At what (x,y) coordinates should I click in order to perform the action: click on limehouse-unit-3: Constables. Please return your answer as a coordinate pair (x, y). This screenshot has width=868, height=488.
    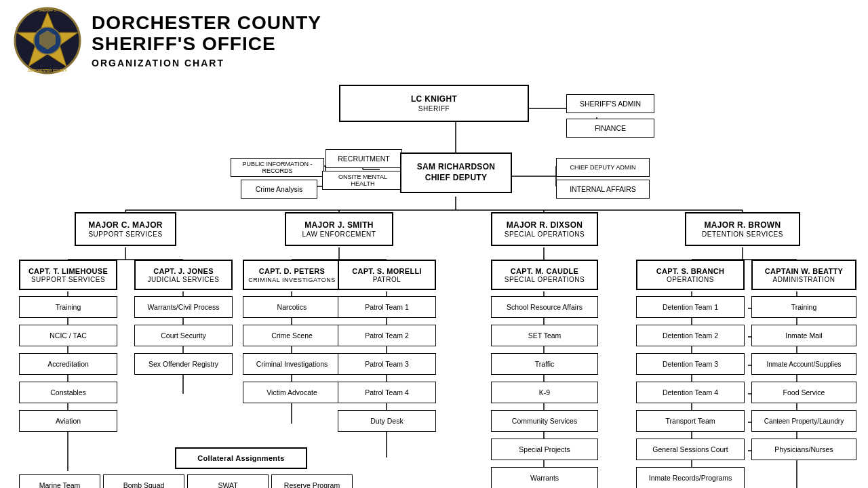
    Looking at the image, I should click on (68, 392).